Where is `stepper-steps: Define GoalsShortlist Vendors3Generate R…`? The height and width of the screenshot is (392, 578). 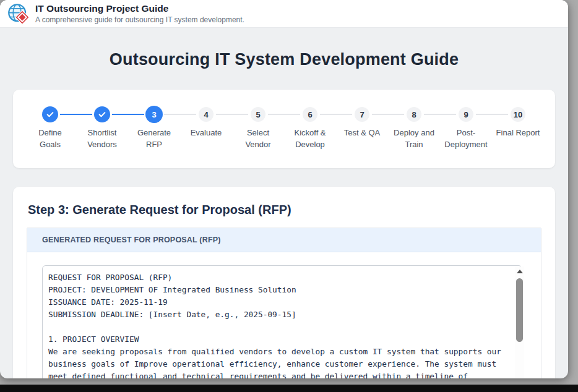
stepper-steps: Define GoalsShortlist Vendors3Generate R… is located at coordinates (284, 129).